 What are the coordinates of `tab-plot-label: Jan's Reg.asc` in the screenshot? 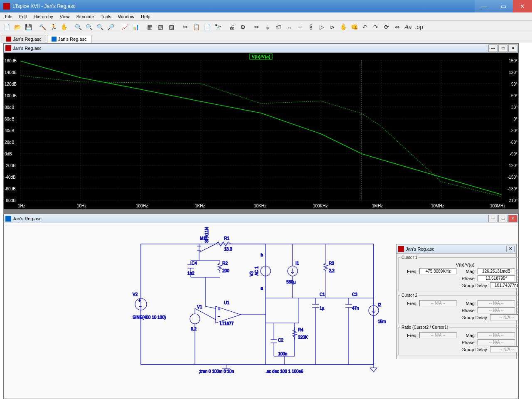 It's located at (27, 39).